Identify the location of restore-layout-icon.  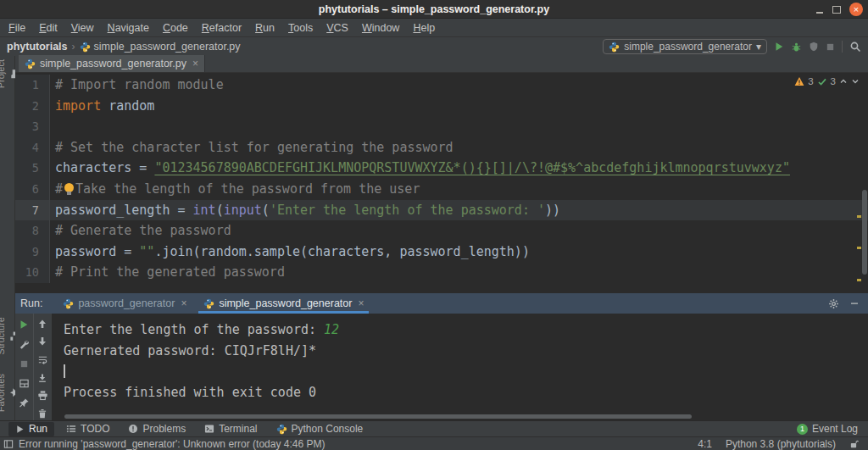
(24, 383).